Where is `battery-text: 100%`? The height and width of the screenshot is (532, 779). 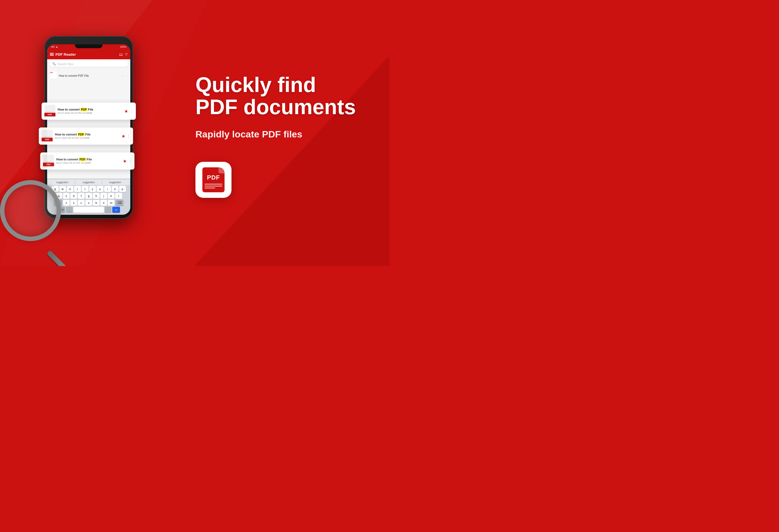
battery-text: 100% is located at coordinates (123, 47).